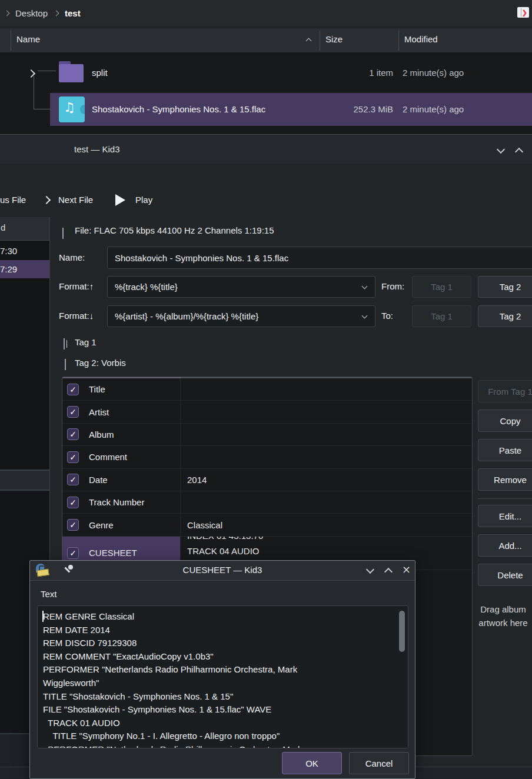  I want to click on kid3-toolbar: us File Next File Play, so click(266, 201).